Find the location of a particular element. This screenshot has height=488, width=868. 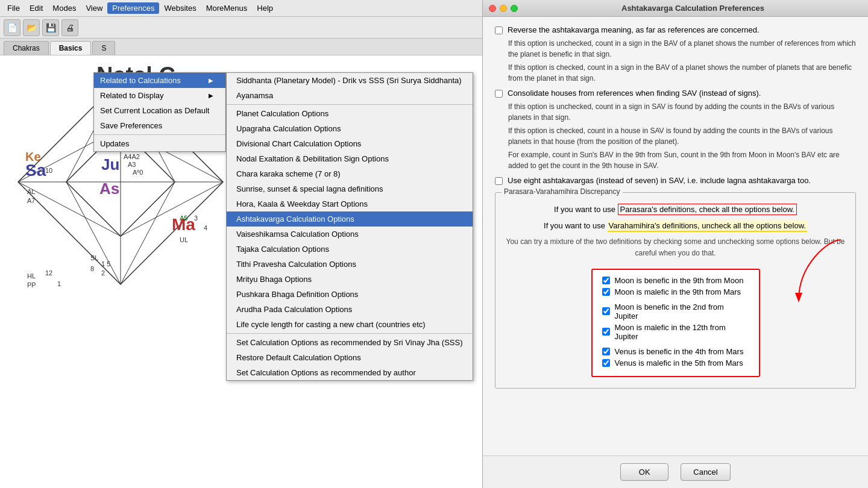

svg-text: 8 is located at coordinates (92, 269).